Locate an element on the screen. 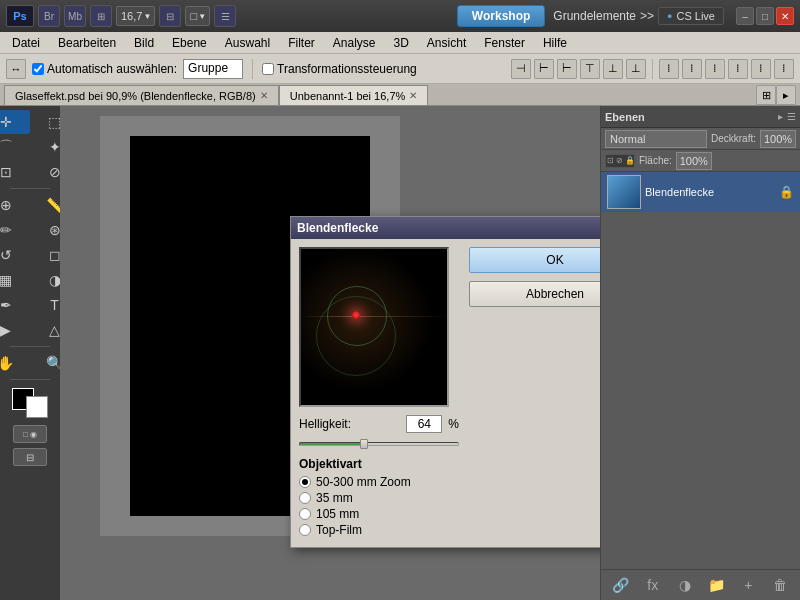 The width and height of the screenshot is (800, 600). menu-hilfe: Hilfe is located at coordinates (555, 43).